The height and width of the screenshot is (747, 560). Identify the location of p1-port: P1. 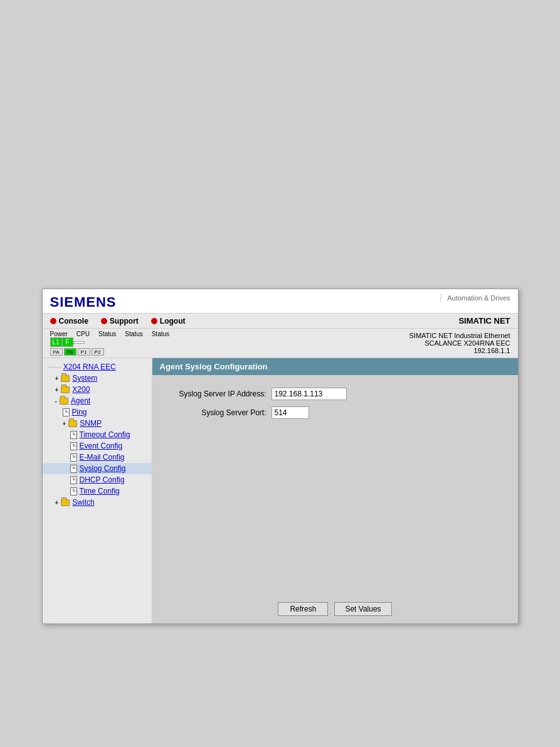
(84, 352).